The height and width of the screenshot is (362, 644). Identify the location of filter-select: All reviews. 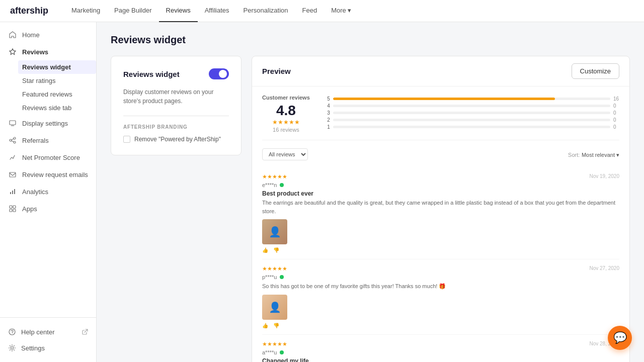
(285, 154).